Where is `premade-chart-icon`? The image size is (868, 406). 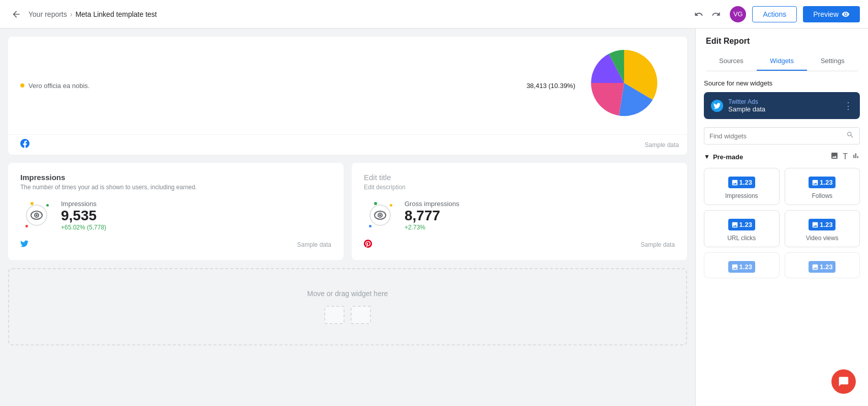 premade-chart-icon is located at coordinates (856, 157).